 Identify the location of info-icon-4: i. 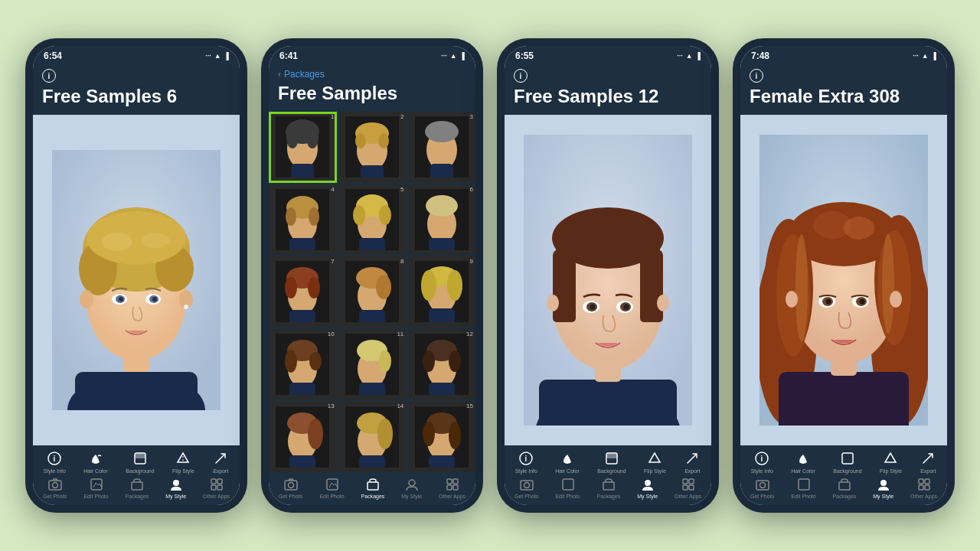
(756, 76).